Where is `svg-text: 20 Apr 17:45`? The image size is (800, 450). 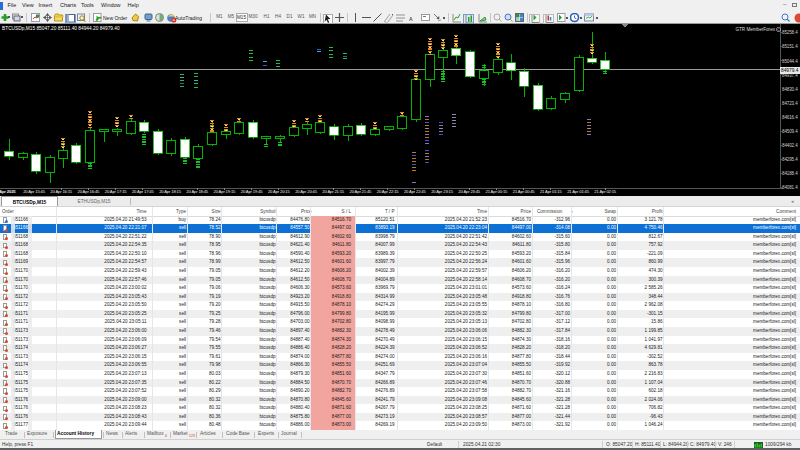
svg-text: 20 Apr 17:45 is located at coordinates (144, 192).